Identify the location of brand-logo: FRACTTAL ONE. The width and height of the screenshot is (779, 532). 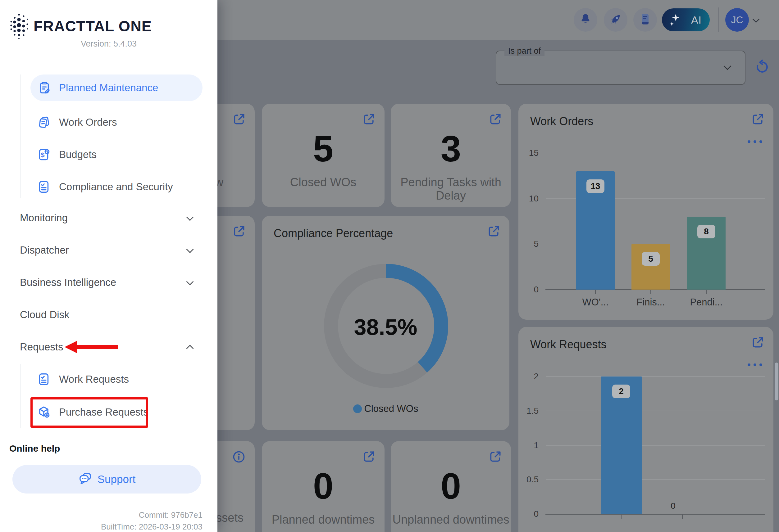
(80, 26).